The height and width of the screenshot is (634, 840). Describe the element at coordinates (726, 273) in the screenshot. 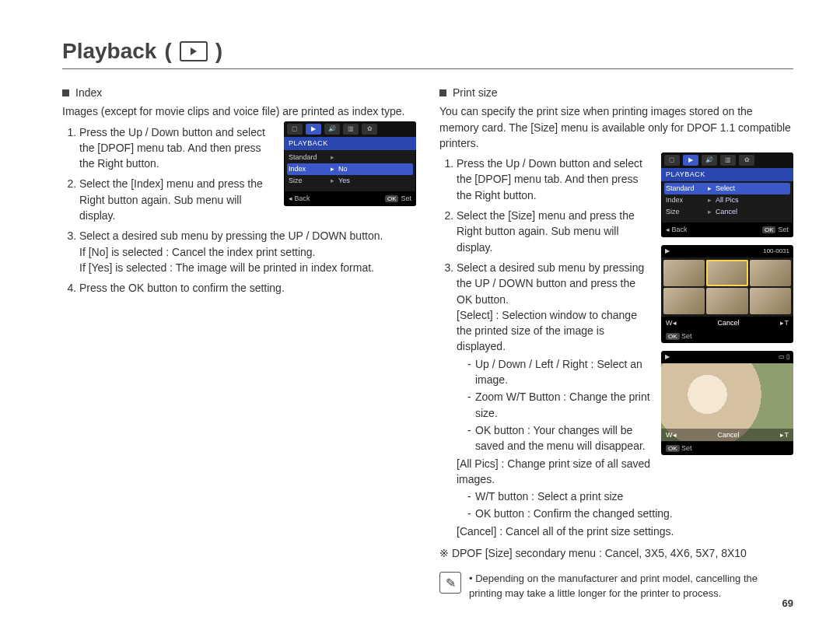

I see `thumb-cell-selected` at that location.